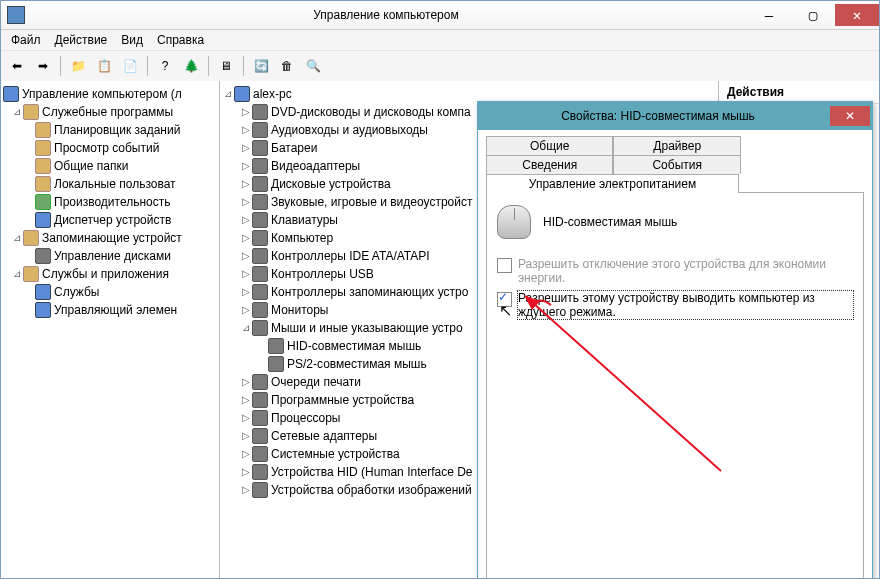  I want to click on menu-action: Действие, so click(82, 40).